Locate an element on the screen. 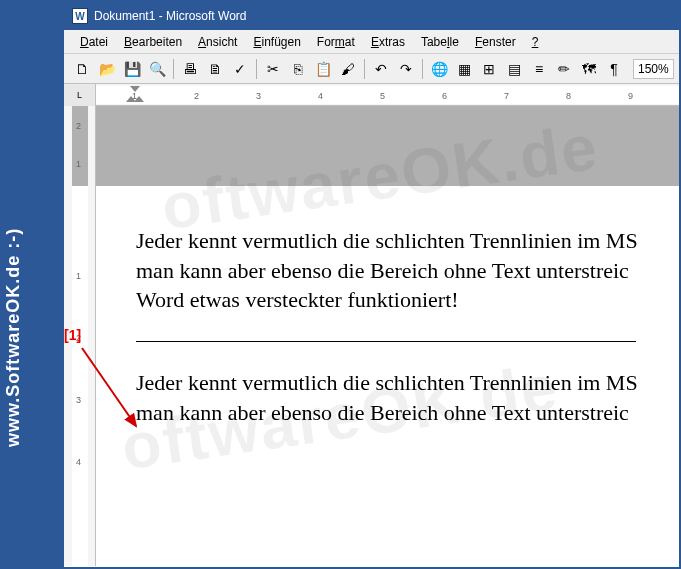  ruler-number: 6 is located at coordinates (444, 96).